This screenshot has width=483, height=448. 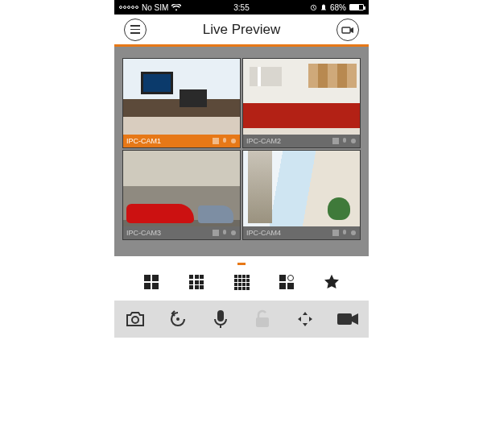 What do you see at coordinates (135, 319) in the screenshot?
I see `camera-snapshot-icon` at bounding box center [135, 319].